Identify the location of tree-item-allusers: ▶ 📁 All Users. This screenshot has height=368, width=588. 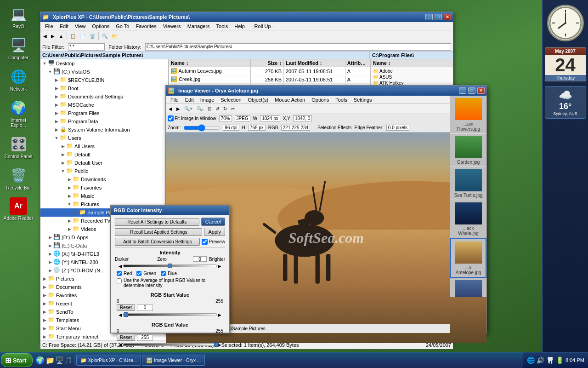
(104, 146).